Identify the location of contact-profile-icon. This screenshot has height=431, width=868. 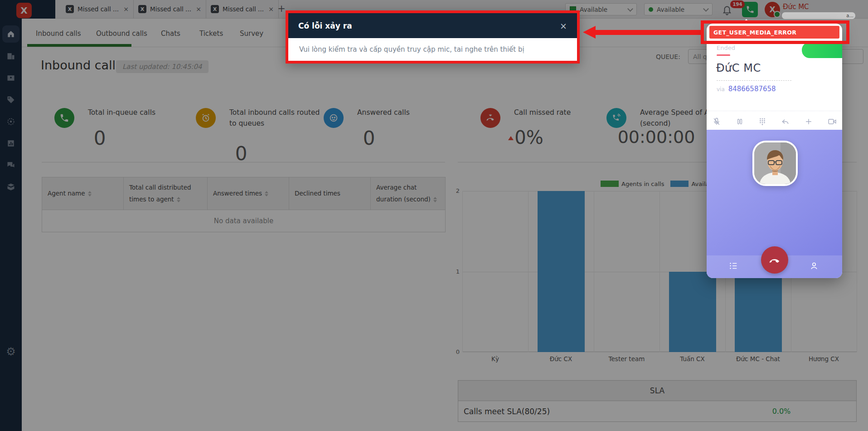
(814, 266).